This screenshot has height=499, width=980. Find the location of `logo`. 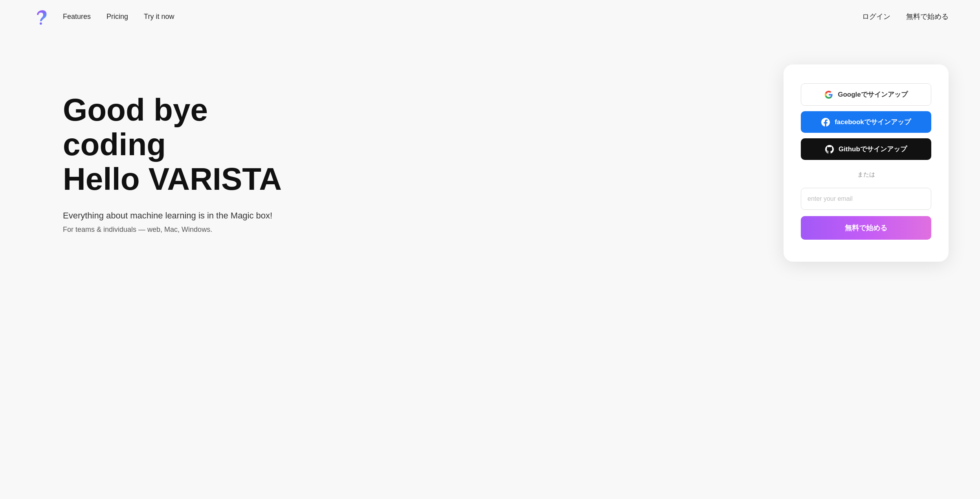

logo is located at coordinates (41, 17).